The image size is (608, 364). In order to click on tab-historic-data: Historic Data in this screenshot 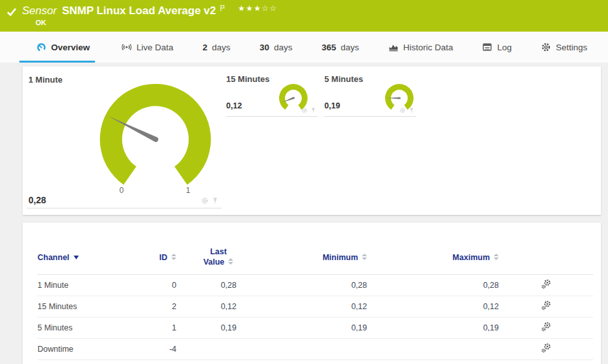, I will do `click(421, 47)`.